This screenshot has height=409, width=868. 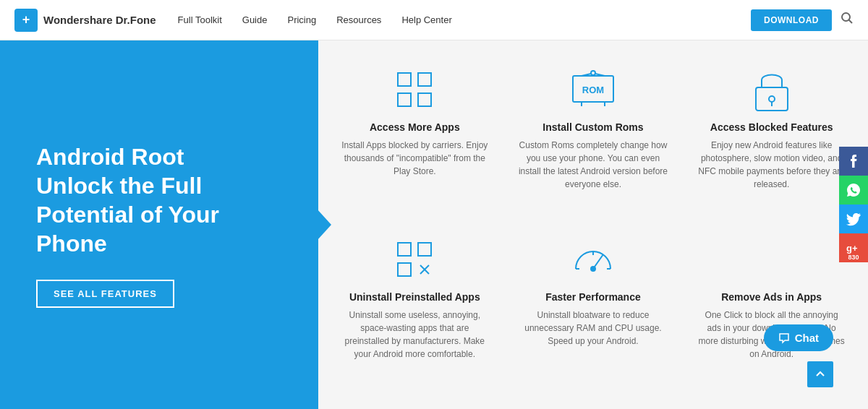 I want to click on feature-title: Remove Ads in Apps, so click(x=771, y=297).